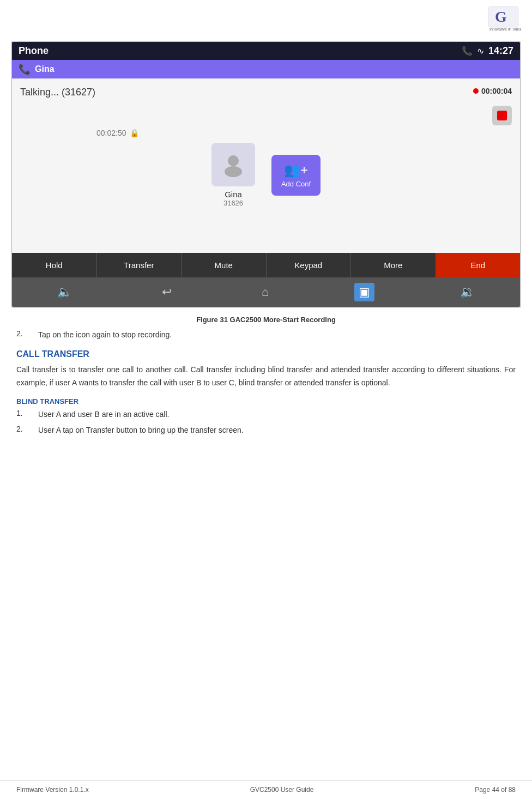  What do you see at coordinates (233, 175) in the screenshot?
I see `caller-avatar-box: Gina 31626` at bounding box center [233, 175].